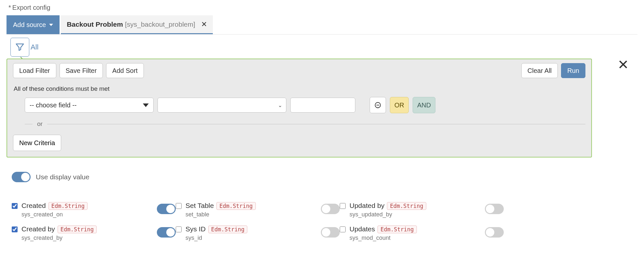 This screenshot has height=273, width=644. What do you see at coordinates (200, 206) in the screenshot?
I see `field-label: Set Table` at bounding box center [200, 206].